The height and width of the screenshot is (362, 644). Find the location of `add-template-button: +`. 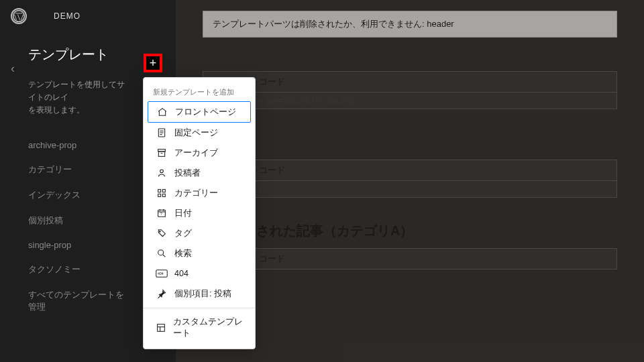

add-template-button: + is located at coordinates (153, 63).